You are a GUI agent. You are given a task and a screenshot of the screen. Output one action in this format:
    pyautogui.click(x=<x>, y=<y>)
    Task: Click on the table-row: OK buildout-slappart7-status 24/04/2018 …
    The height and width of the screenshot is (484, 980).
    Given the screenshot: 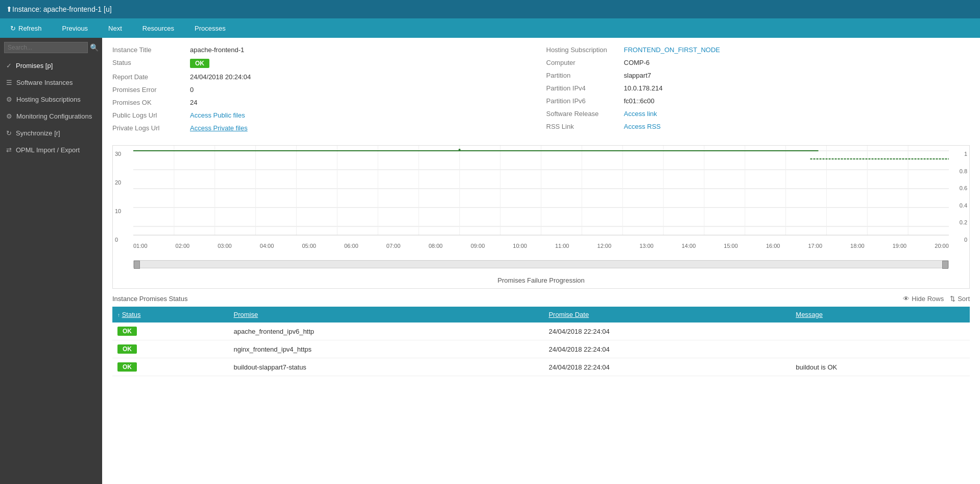 What is the action you would take?
    pyautogui.click(x=541, y=367)
    